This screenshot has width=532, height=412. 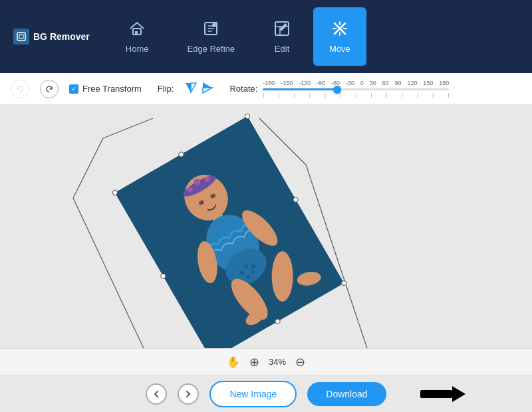 I want to click on home-icon, so click(x=137, y=30).